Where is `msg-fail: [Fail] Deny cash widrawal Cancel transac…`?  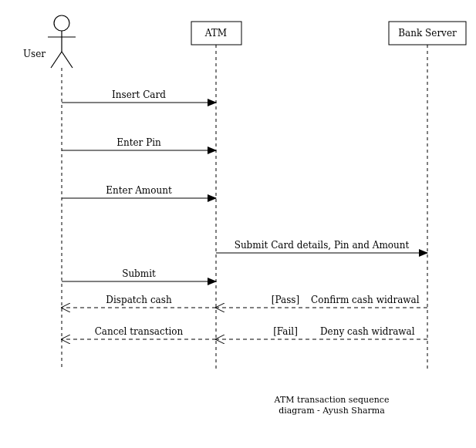 msg-fail: [Fail] Deny cash widrawal Cancel transac… is located at coordinates (245, 333).